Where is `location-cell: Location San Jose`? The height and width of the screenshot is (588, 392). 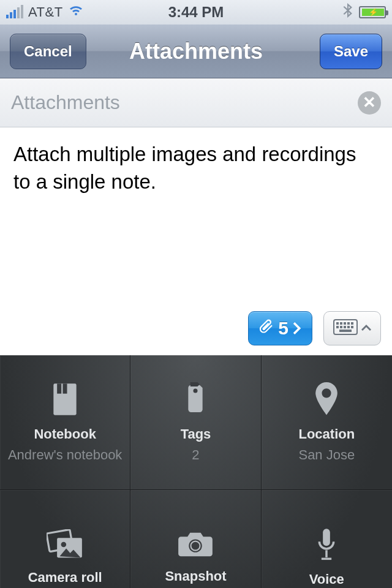
location-cell: Location San Jose is located at coordinates (327, 423).